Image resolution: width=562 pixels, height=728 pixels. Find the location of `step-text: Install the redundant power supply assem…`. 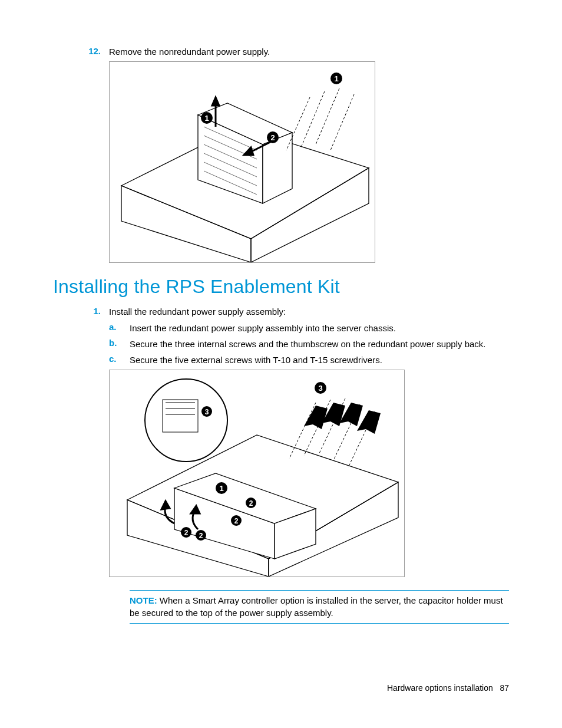

step-text: Install the redundant power supply assem… is located at coordinates (309, 312).